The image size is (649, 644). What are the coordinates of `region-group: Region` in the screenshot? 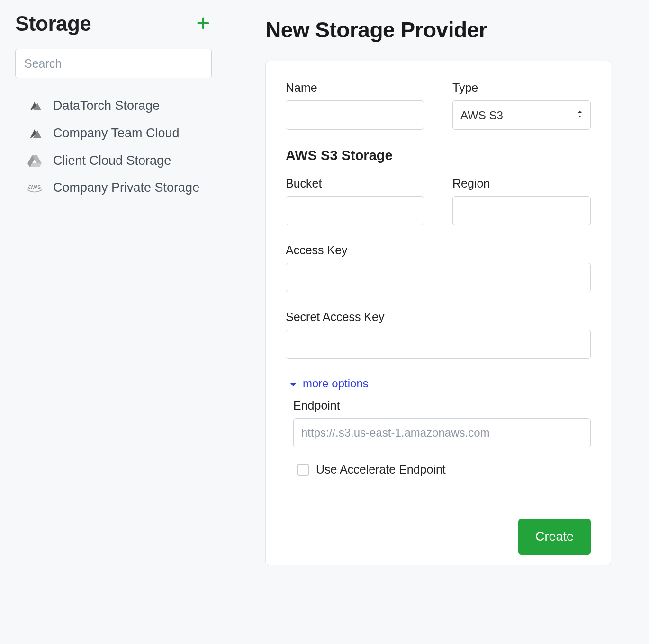 It's located at (522, 201).